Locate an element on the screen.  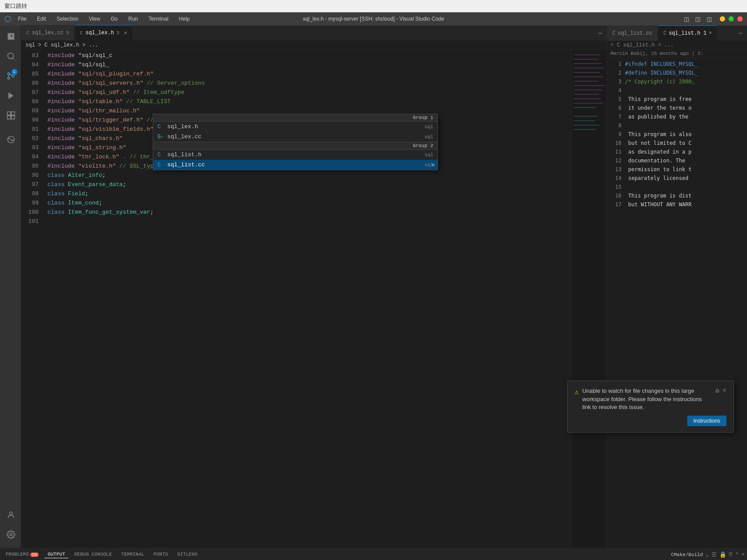
right-author-line: Marcin Babij, 15 months ago | 3: is located at coordinates (677, 54).